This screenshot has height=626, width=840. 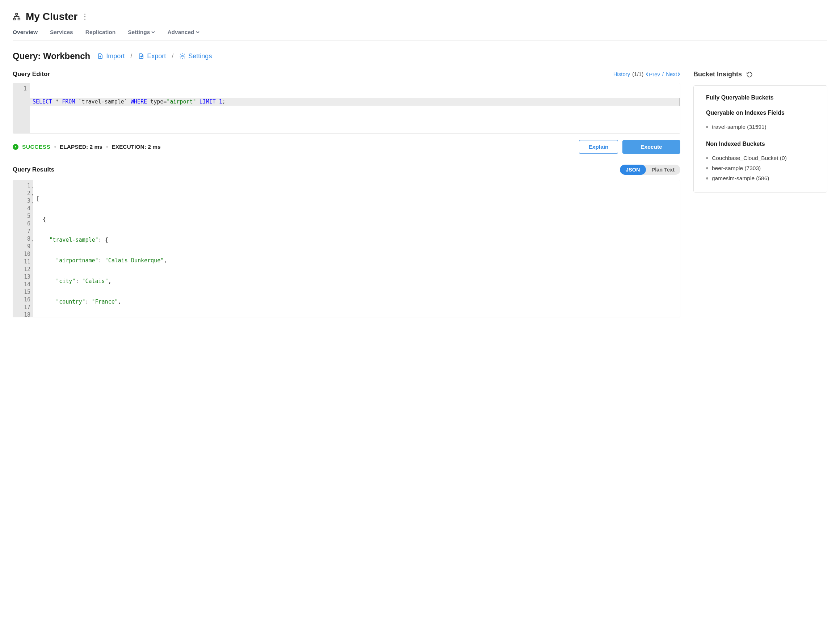 I want to click on status-row: SUCCESS • ELAPSED: 2 ms • EXECUTION: 2 m…, so click(x=346, y=147).